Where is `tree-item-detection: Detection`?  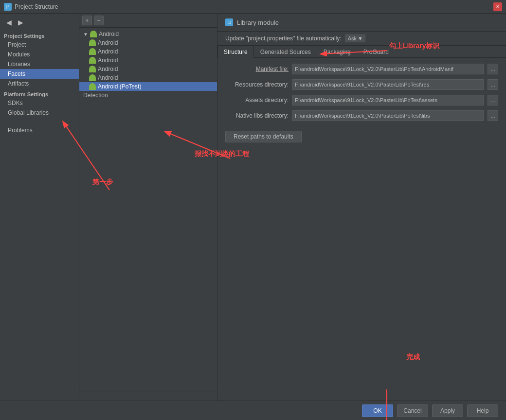 tree-item-detection: Detection is located at coordinates (148, 95).